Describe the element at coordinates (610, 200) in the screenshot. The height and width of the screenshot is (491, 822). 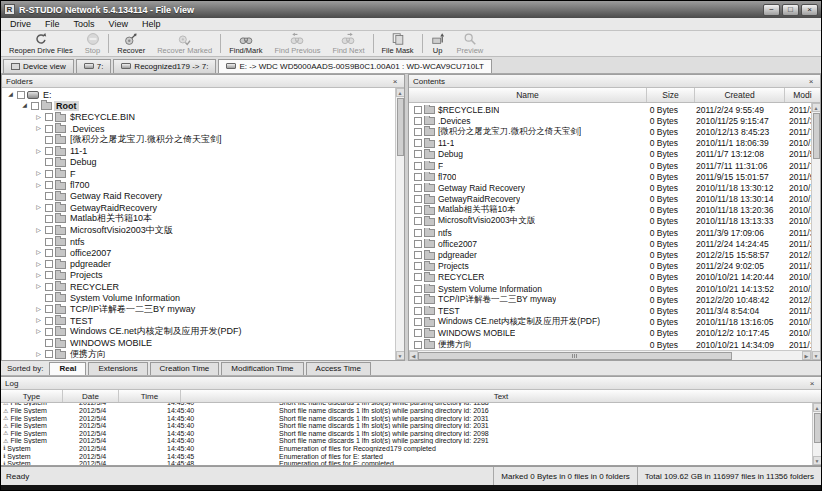
I see `table-row: GetwayRaidRecovery0 Bytes2010/11/18 13:3…` at that location.